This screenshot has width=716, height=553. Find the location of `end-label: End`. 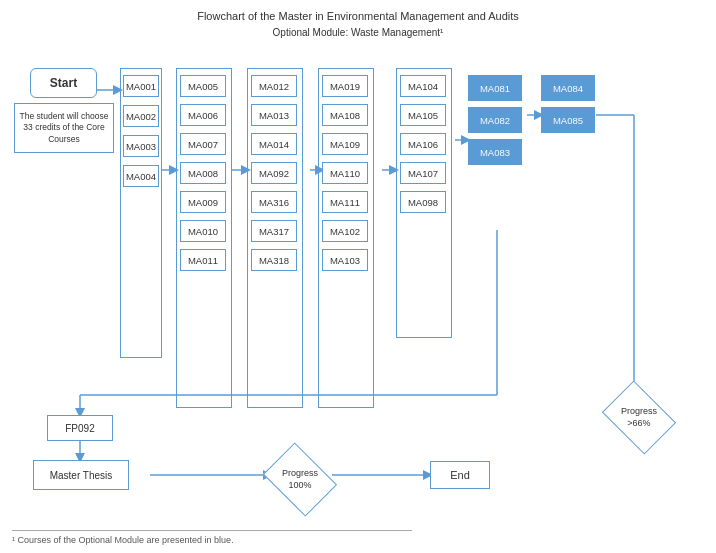

end-label: End is located at coordinates (460, 475).